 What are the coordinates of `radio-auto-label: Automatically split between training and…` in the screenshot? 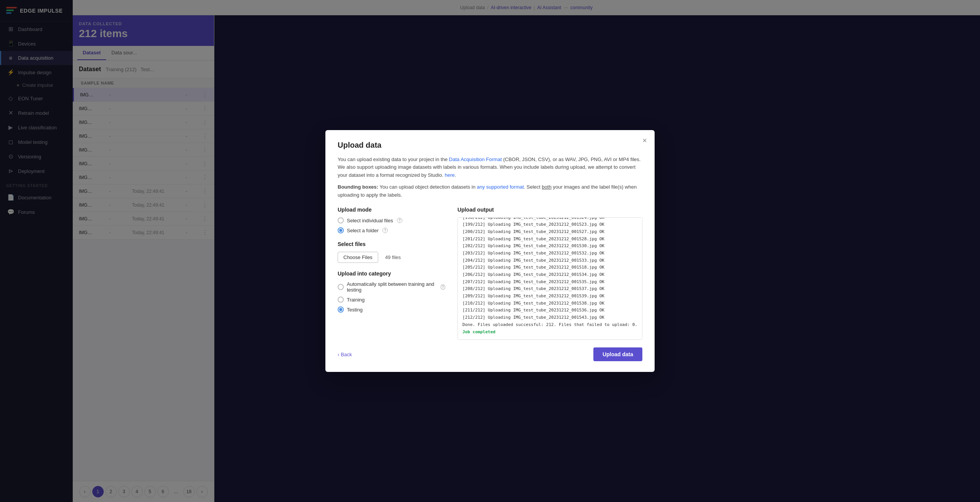 It's located at (392, 287).